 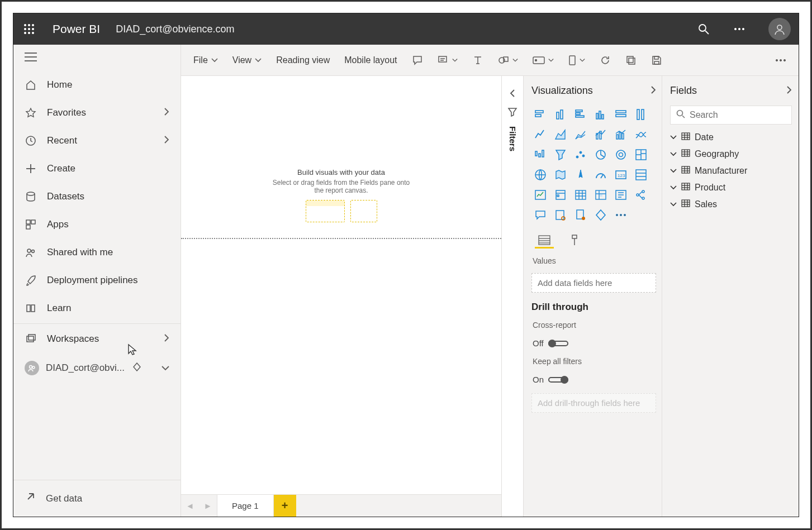 What do you see at coordinates (593, 307) in the screenshot?
I see `drill-through-title: Drill through` at bounding box center [593, 307].